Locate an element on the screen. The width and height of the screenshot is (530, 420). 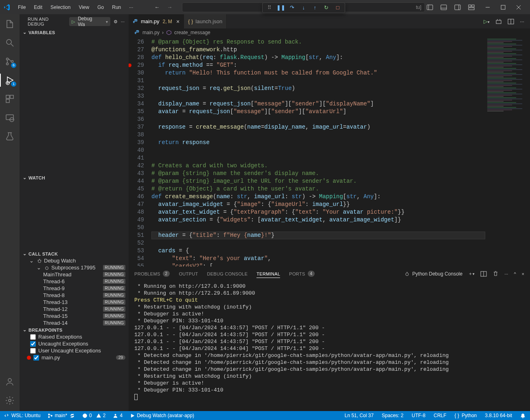
menu-run: Run is located at coordinates (116, 7).